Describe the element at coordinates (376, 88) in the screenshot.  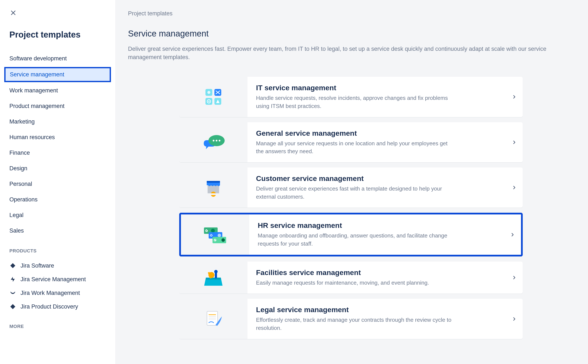
I see `template-title: IT service management` at that location.